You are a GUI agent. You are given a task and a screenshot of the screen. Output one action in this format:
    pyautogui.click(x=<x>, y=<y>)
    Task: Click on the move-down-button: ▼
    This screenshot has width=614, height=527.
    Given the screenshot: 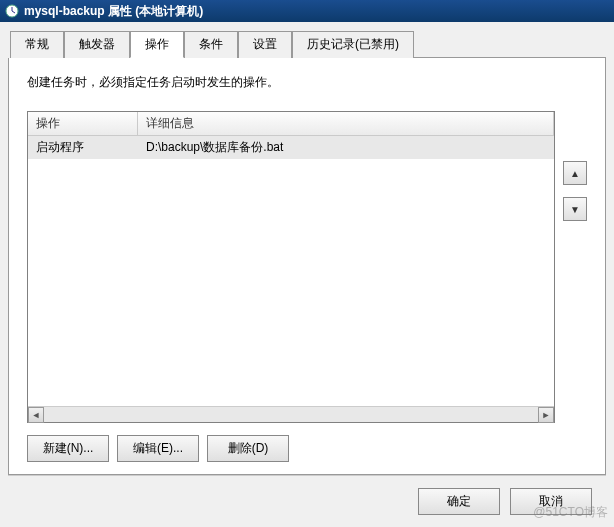 What is the action you would take?
    pyautogui.click(x=575, y=209)
    